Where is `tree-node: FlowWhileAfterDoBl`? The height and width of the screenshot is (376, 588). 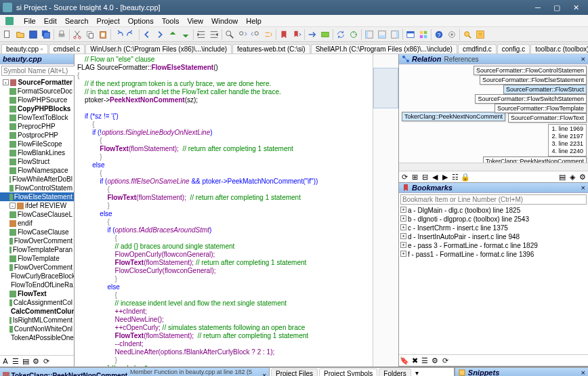 tree-node: FlowWhileAfterDoBl is located at coordinates (37, 179).